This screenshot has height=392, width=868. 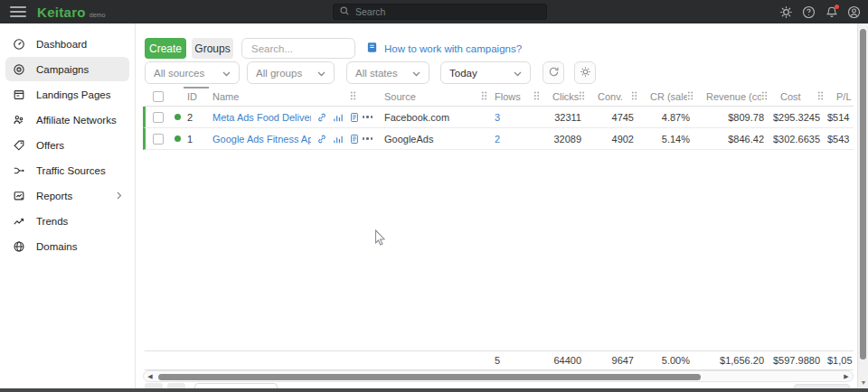 I want to click on filter-groups-value: All groups, so click(x=278, y=73).